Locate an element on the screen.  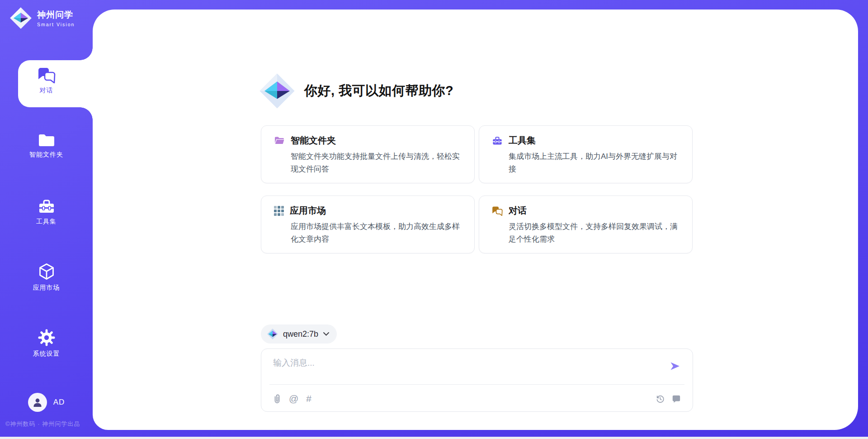
folder-icon is located at coordinates (47, 140).